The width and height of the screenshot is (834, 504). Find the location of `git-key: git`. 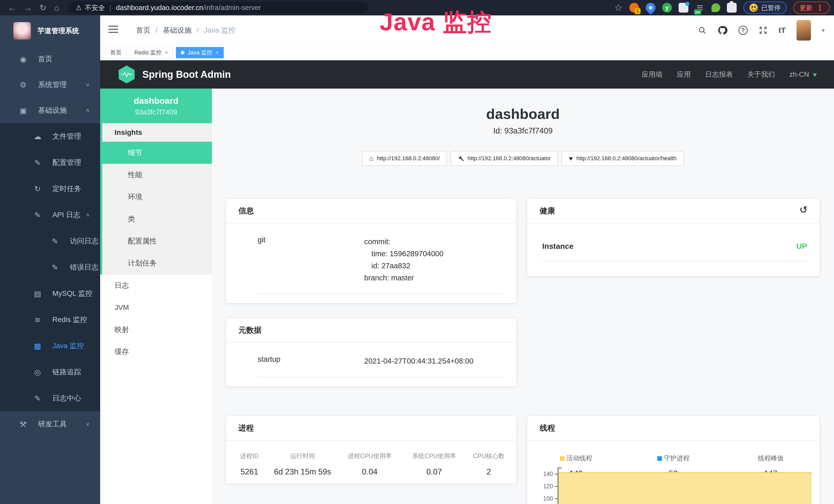

git-key: git is located at coordinates (311, 260).